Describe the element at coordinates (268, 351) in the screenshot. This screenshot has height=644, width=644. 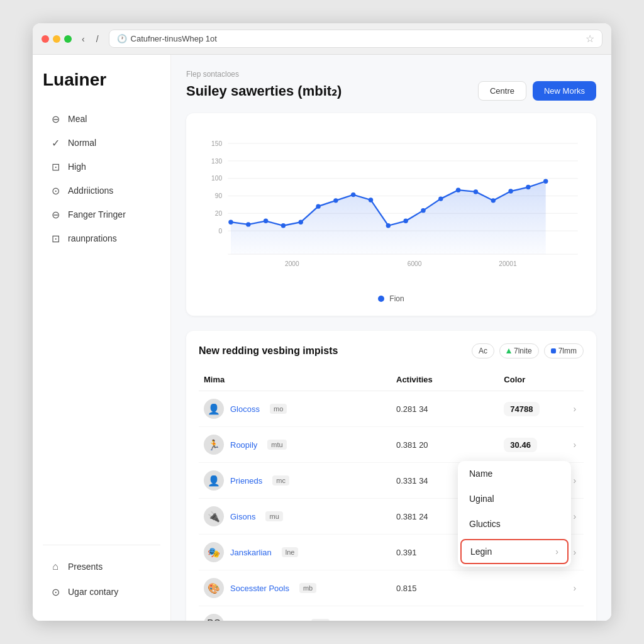
I see `table-title: New redding vesbing impists` at that location.